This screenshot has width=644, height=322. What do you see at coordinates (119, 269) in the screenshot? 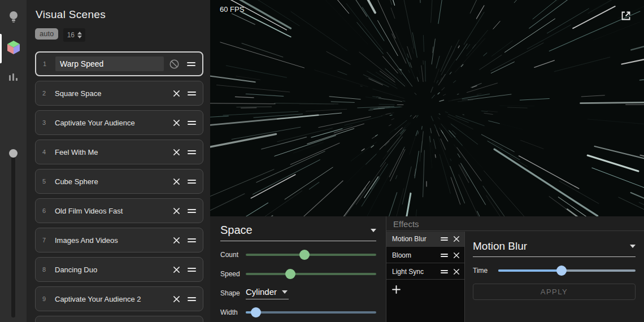
I see `scene-item: 8Dancing Duo` at bounding box center [119, 269].